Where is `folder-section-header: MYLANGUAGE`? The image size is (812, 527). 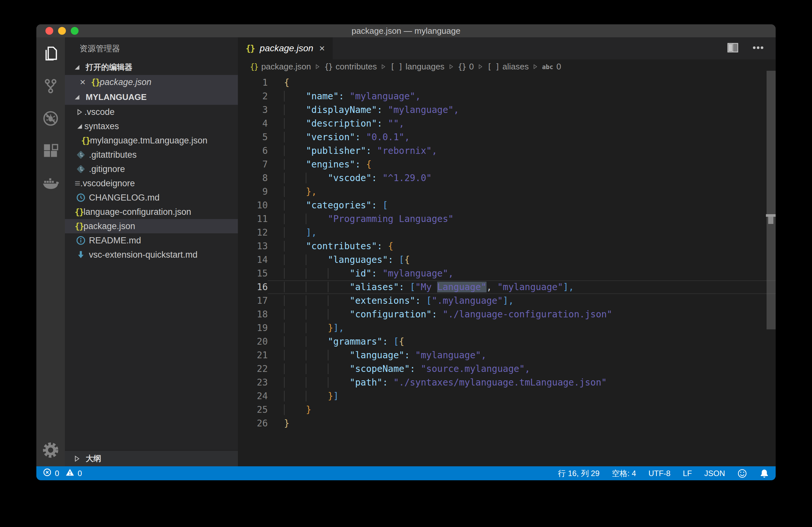
folder-section-header: MYLANGUAGE is located at coordinates (151, 97).